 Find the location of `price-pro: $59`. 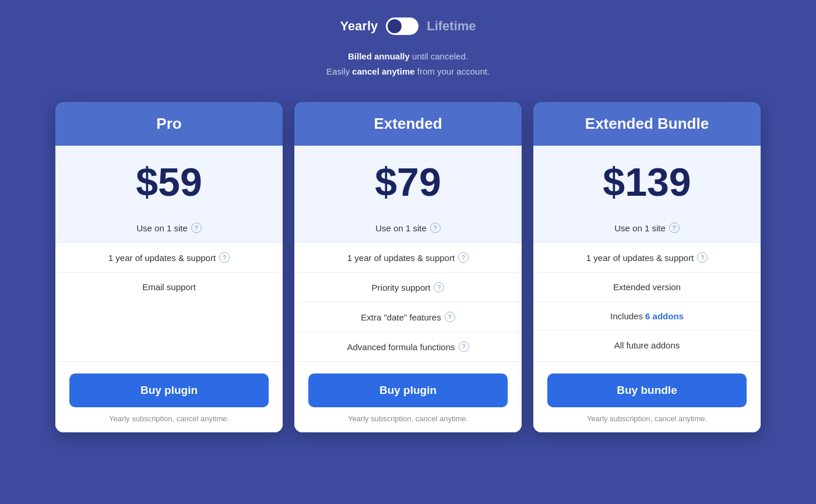

price-pro: $59 is located at coordinates (169, 182).